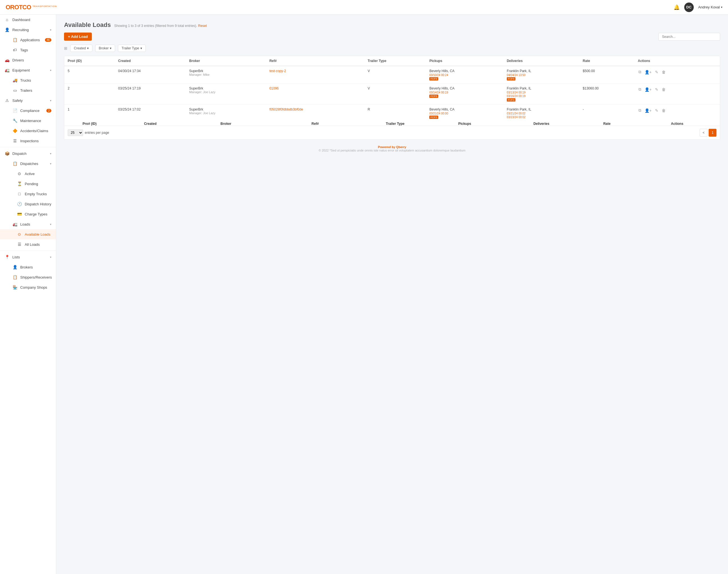  I want to click on notification-bell-icon: 🔔, so click(677, 7).